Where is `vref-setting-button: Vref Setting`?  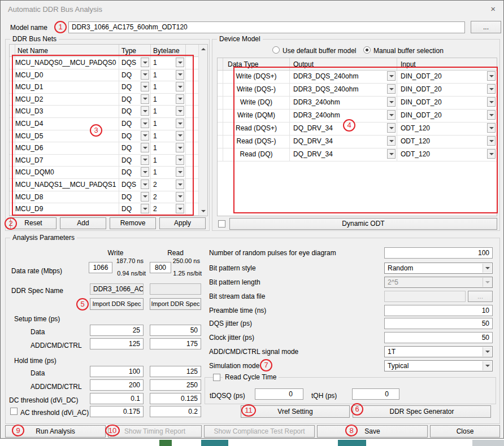 vref-setting-button: Vref Setting is located at coordinates (295, 412).